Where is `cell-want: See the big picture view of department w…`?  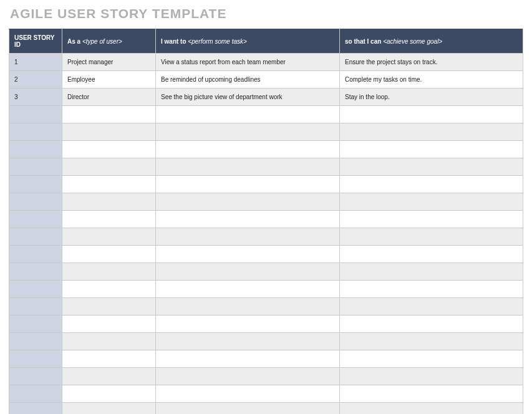
cell-want: See the big picture view of department w… is located at coordinates (248, 97).